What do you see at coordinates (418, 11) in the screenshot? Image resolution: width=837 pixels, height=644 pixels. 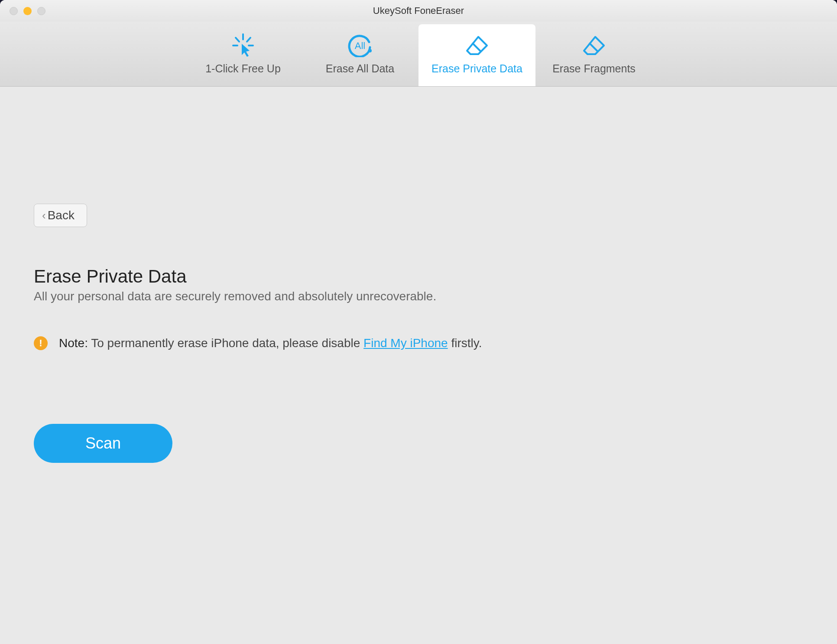 I see `titlebar: UkeySoft FoneEraser` at bounding box center [418, 11].